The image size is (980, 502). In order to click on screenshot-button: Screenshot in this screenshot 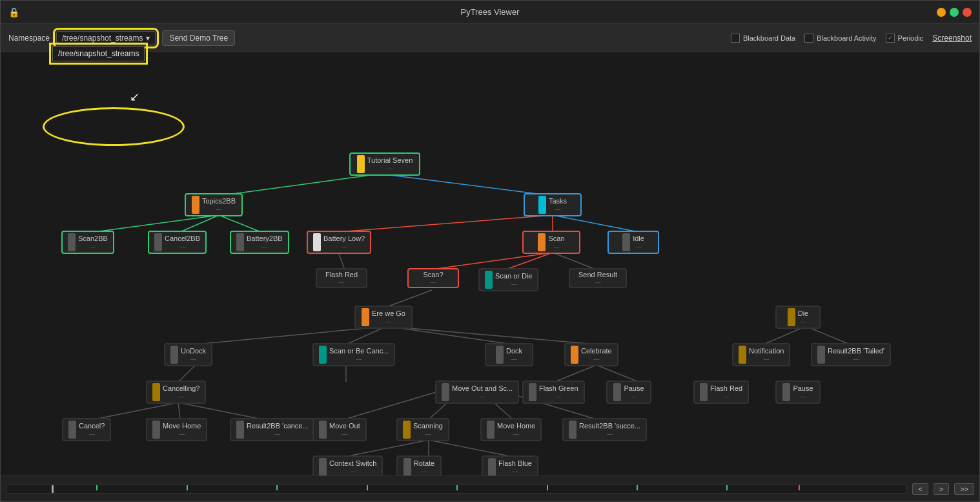, I will do `click(952, 38)`.